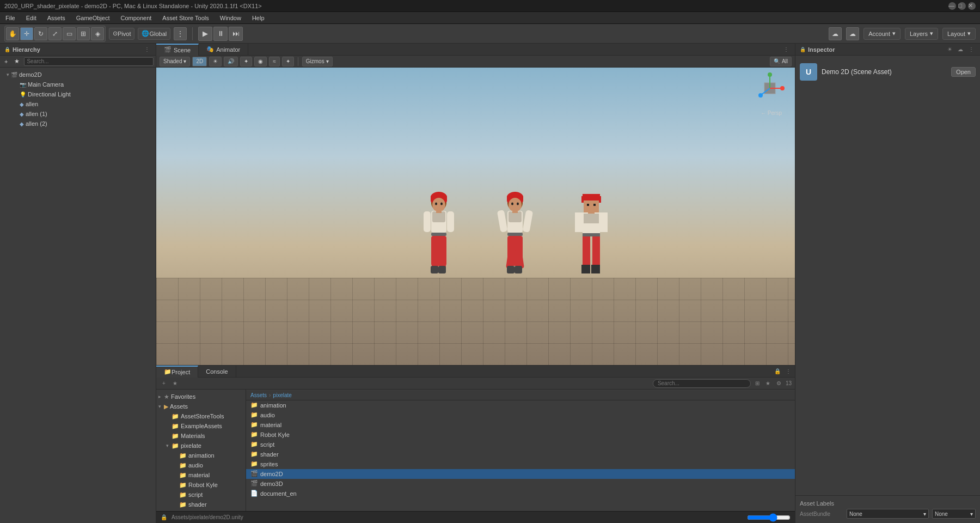 Image resolution: width=980 pixels, height=523 pixels. Describe the element at coordinates (520, 405) in the screenshot. I see `file-item-animation: 📁 animation` at that location.